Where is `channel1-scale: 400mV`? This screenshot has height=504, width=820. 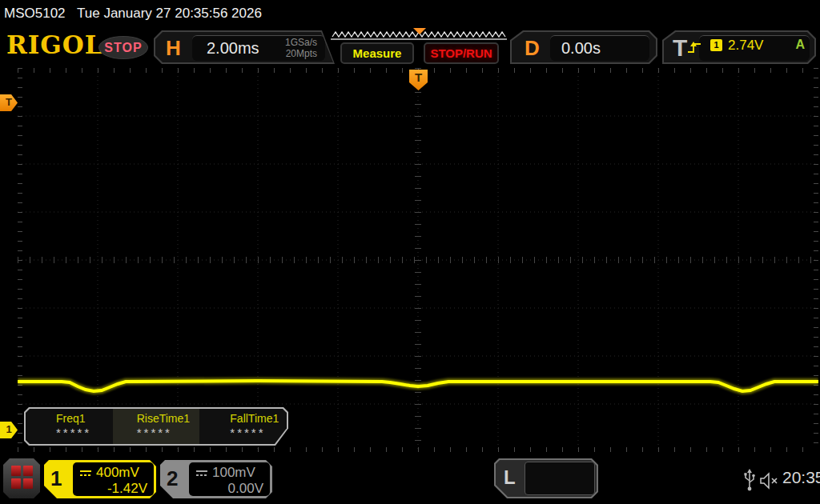
channel1-scale: 400mV is located at coordinates (118, 473).